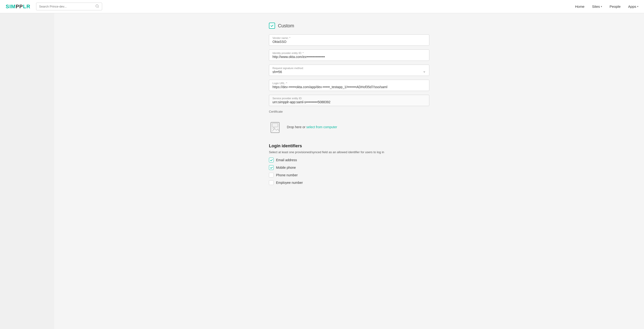 The image size is (644, 329). I want to click on login-identifiers-desc: Select at least one provisioned/synced f…, so click(349, 152).